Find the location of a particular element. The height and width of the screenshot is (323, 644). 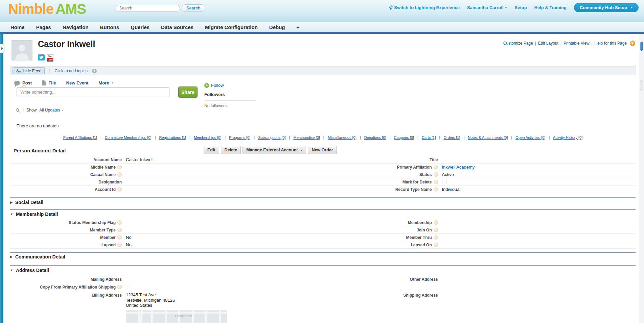

help-training-link: Help & Training is located at coordinates (551, 7).